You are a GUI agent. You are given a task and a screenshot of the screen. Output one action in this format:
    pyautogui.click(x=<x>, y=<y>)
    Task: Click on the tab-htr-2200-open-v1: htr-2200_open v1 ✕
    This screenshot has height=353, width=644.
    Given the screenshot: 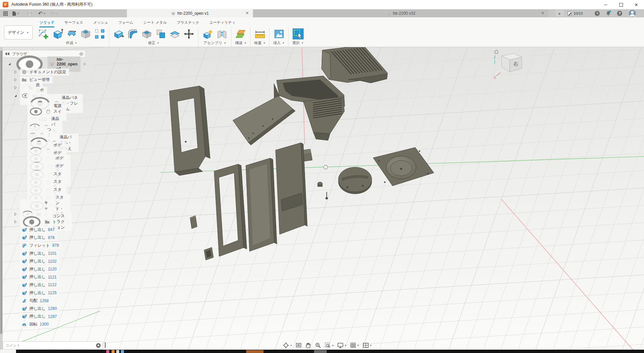 What is the action you would take?
    pyautogui.click(x=190, y=13)
    